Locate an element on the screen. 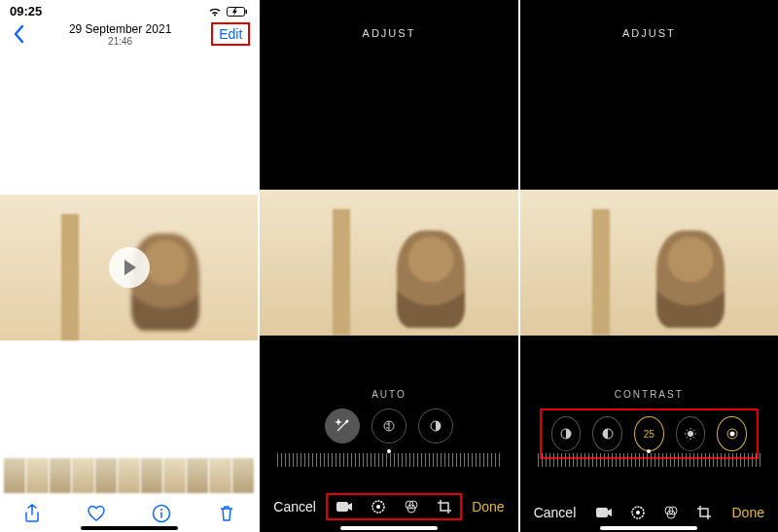 This screenshot has width=778, height=532. share-icon is located at coordinates (32, 514).